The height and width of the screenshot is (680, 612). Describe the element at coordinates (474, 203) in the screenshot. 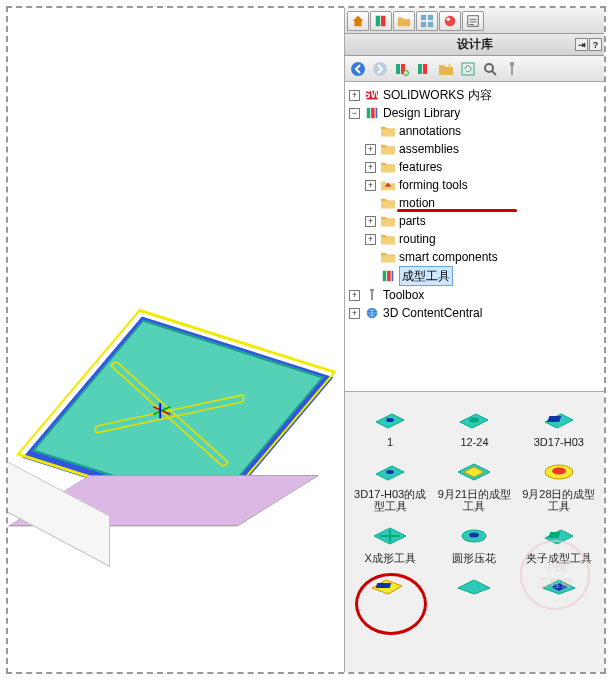

I see `tree-node-motion: motion` at that location.